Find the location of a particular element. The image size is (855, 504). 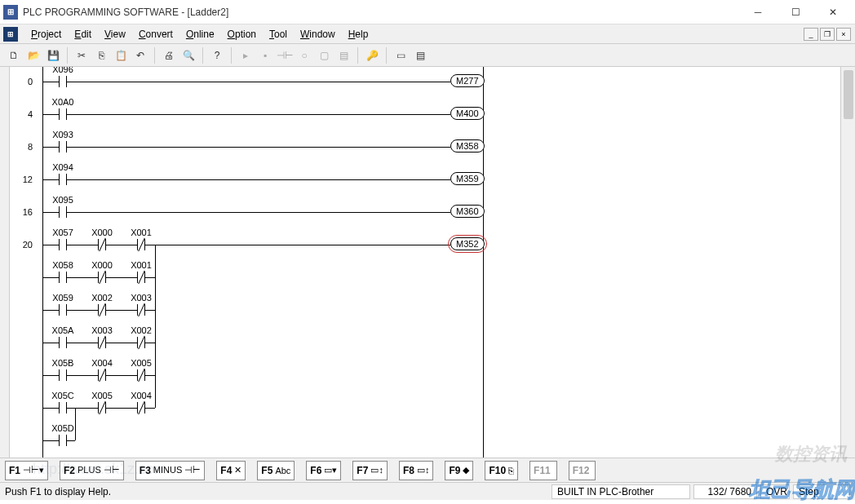

open-button: 📂 is located at coordinates (33, 55).